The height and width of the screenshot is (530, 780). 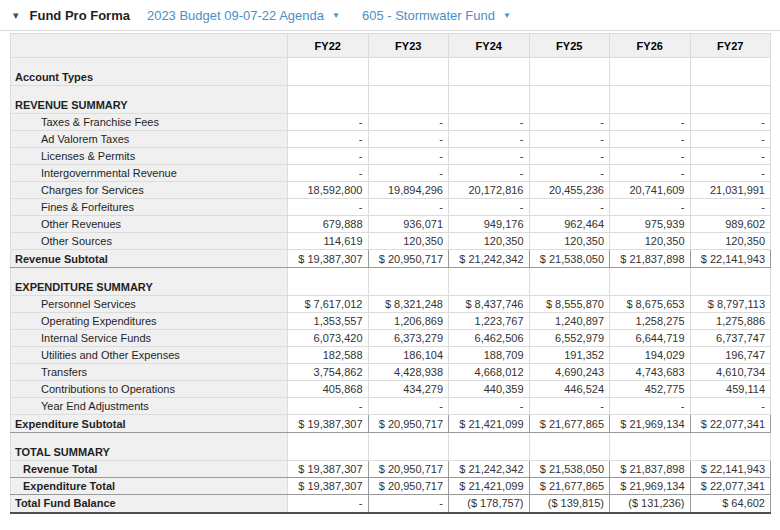 What do you see at coordinates (150, 282) in the screenshot?
I see `row-label: EXPENDITURE SUMMARY` at bounding box center [150, 282].